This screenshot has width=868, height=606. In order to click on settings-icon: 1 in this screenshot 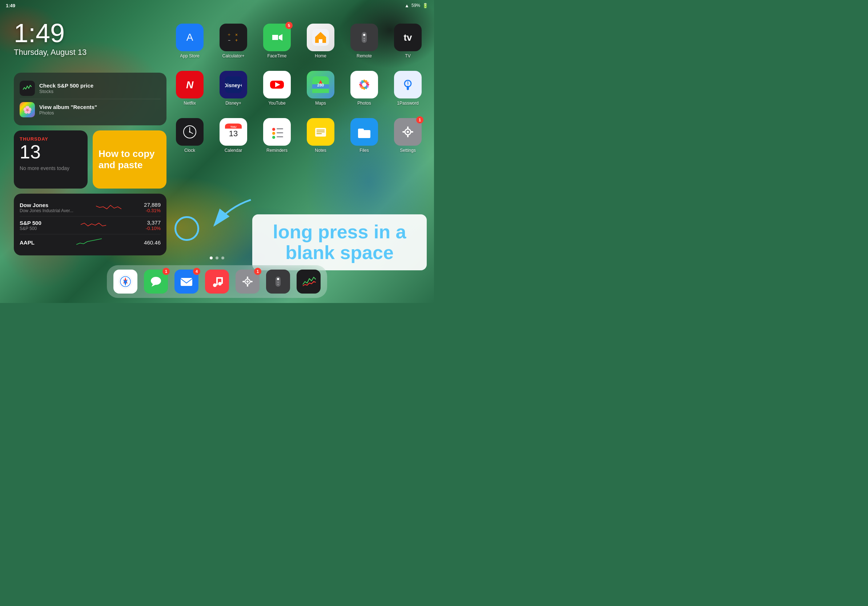, I will do `click(408, 132)`.